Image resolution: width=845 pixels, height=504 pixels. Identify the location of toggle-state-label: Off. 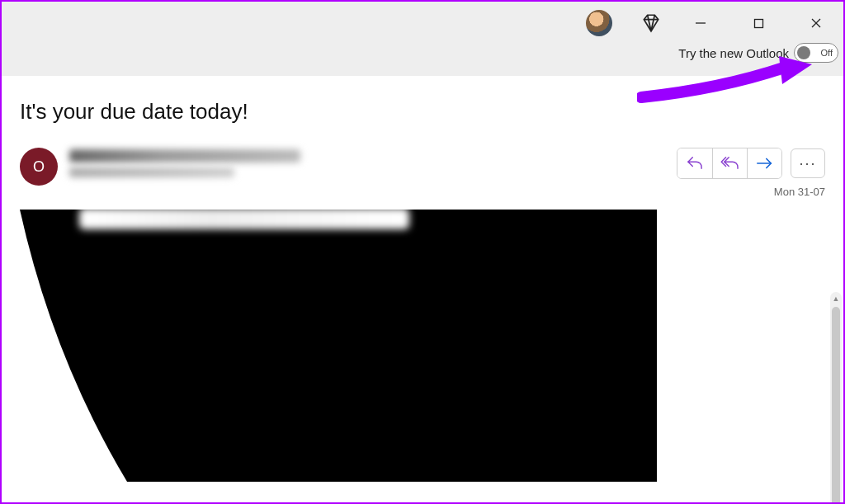
(827, 53).